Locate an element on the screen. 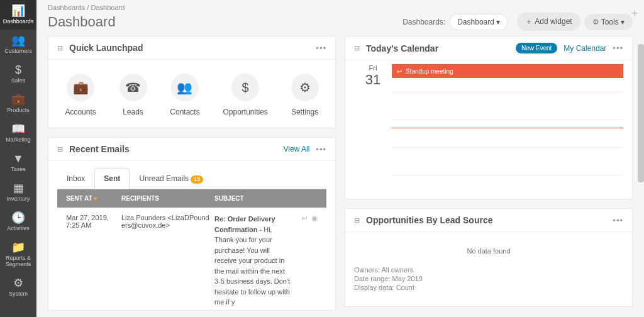  breadcrumb: Dashboards / Dashboard is located at coordinates (340, 8).